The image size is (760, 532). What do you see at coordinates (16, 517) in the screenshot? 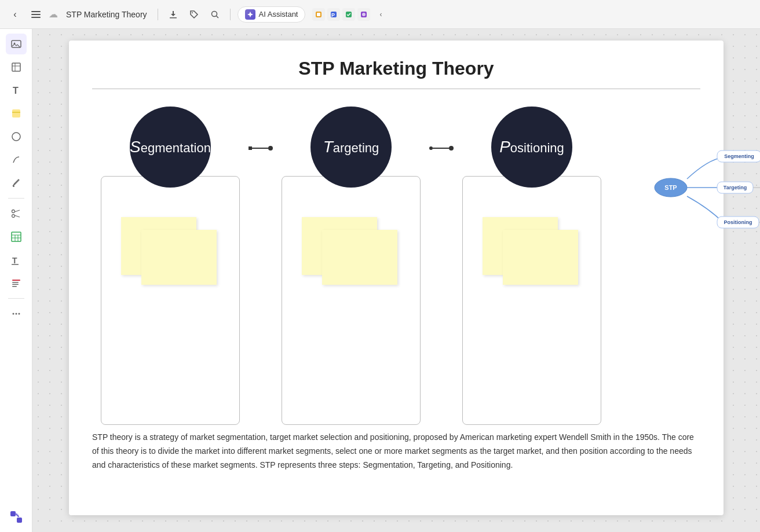
I see `sidebar-item-connector` at bounding box center [16, 517].